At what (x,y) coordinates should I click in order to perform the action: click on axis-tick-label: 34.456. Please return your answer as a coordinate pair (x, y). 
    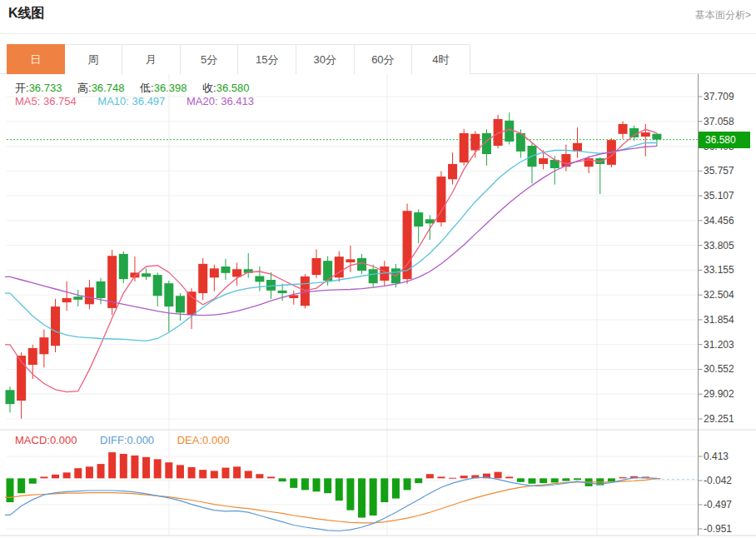
    Looking at the image, I should click on (729, 221).